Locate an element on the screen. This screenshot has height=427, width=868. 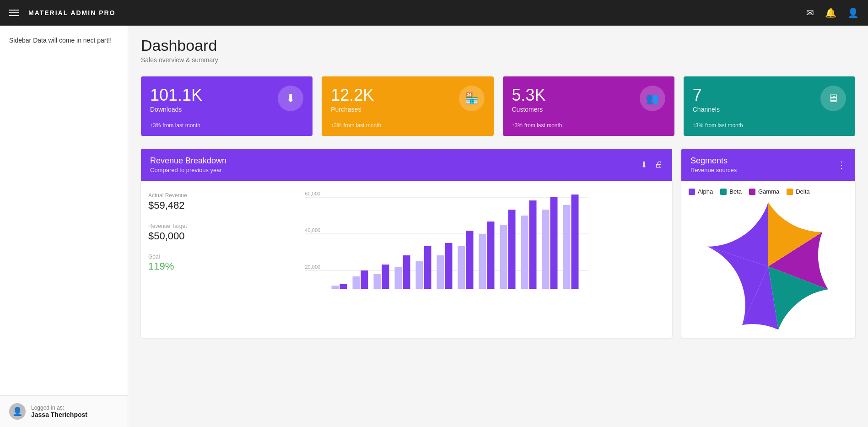
target-revenue-value: $50,000 is located at coordinates (185, 236).